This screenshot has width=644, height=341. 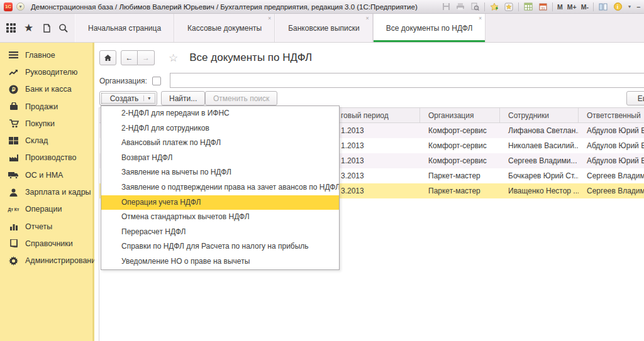 What do you see at coordinates (47, 72) in the screenshot?
I see `sidebar-item-manager: Руководителю` at bounding box center [47, 72].